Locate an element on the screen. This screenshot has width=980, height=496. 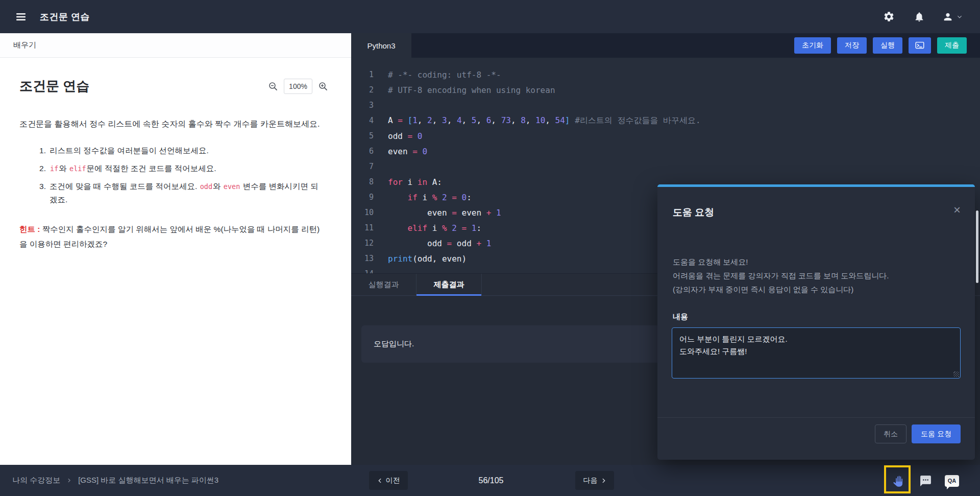
hamburger-icon is located at coordinates (21, 17).